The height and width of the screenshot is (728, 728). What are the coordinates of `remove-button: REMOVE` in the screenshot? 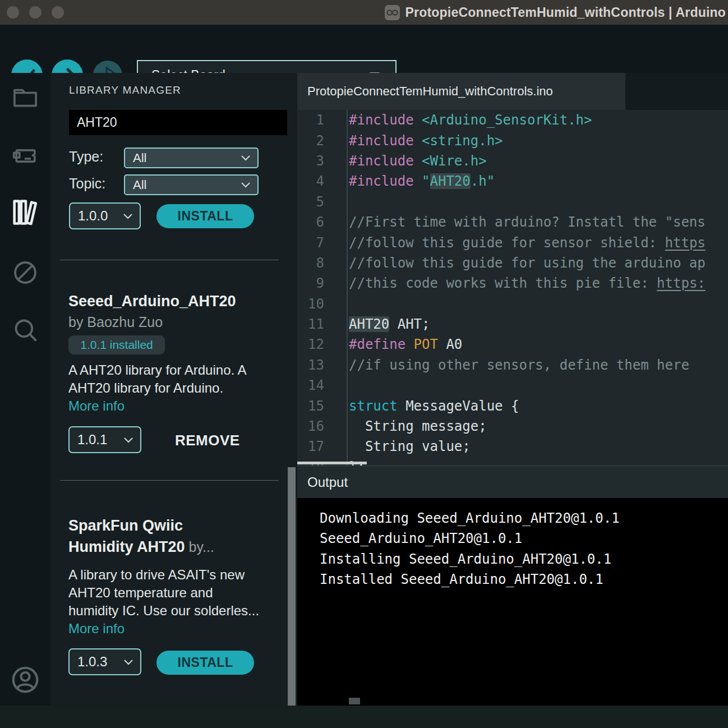 It's located at (208, 441).